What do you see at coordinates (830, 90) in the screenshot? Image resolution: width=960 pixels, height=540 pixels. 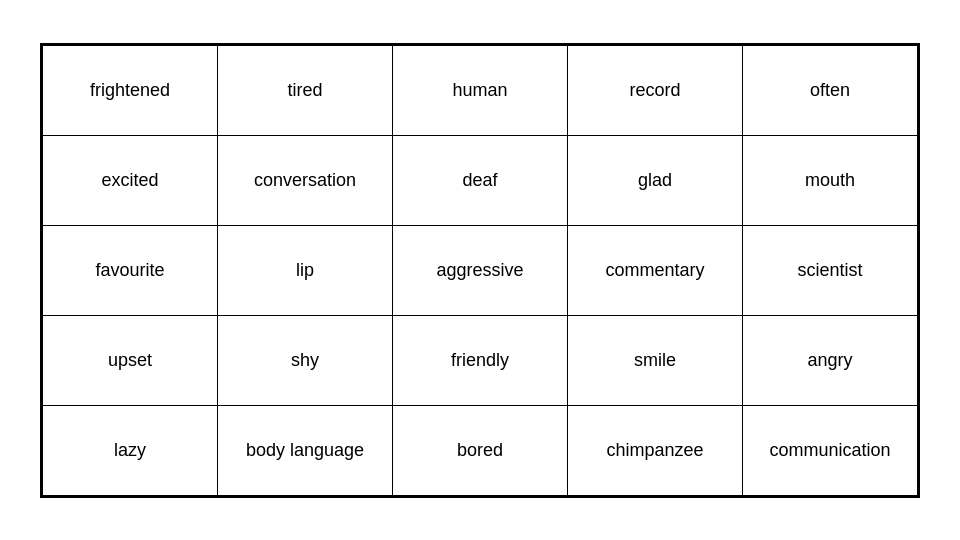 I see `table-cell: often` at bounding box center [830, 90].